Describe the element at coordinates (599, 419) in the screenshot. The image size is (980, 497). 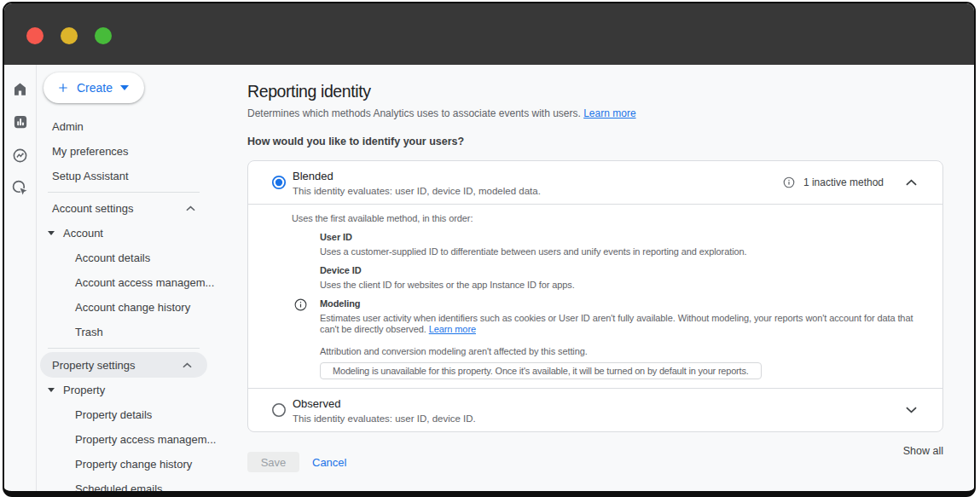
I see `observed-description: This identity evaluates: user ID, device…` at that location.